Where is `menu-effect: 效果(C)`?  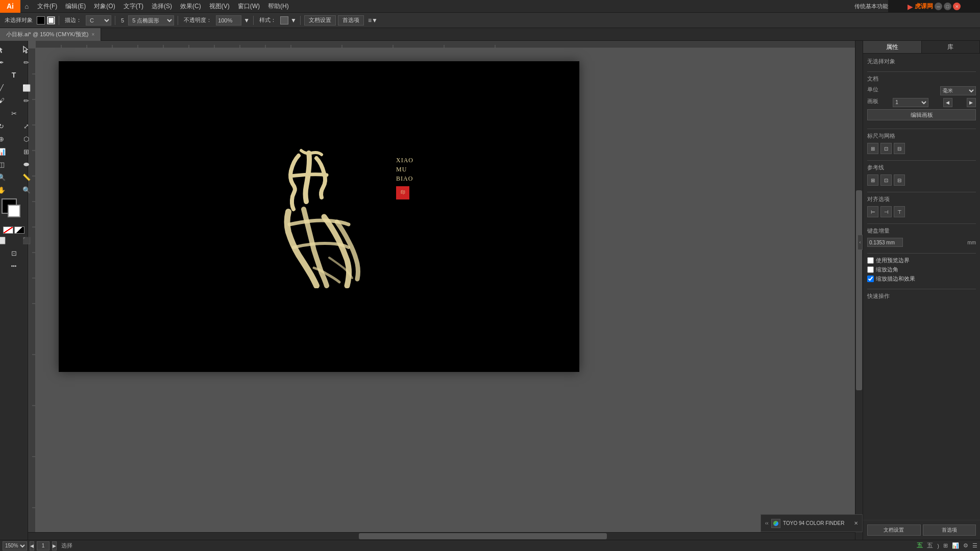 menu-effect: 效果(C) is located at coordinates (191, 6).